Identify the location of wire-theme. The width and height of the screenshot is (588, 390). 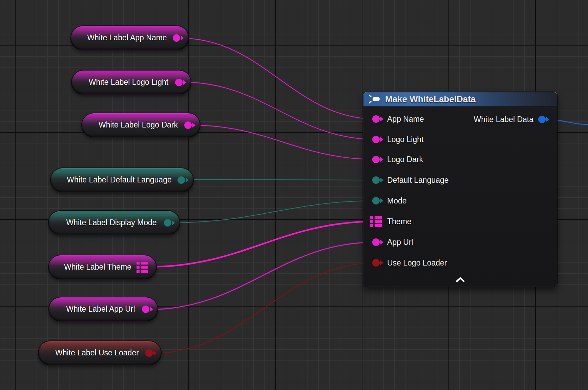
(262, 244).